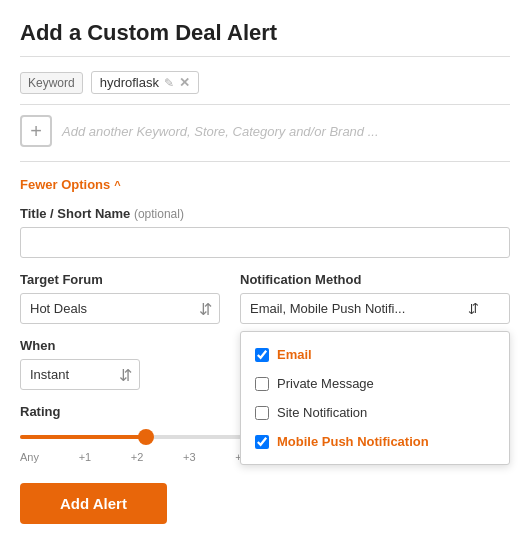 This screenshot has height=552, width=530. Describe the element at coordinates (375, 398) in the screenshot. I see `notification-dropdown: Email Private Message Site Notification …` at that location.